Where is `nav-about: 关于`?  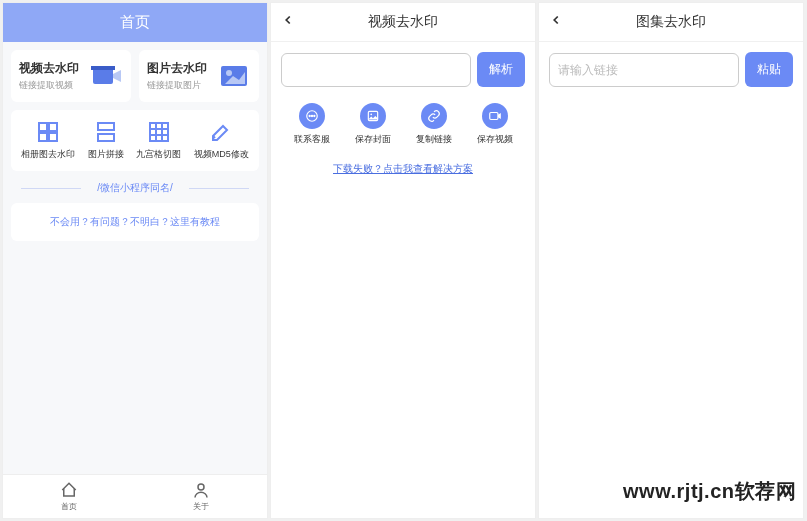 nav-about: 关于 is located at coordinates (201, 496).